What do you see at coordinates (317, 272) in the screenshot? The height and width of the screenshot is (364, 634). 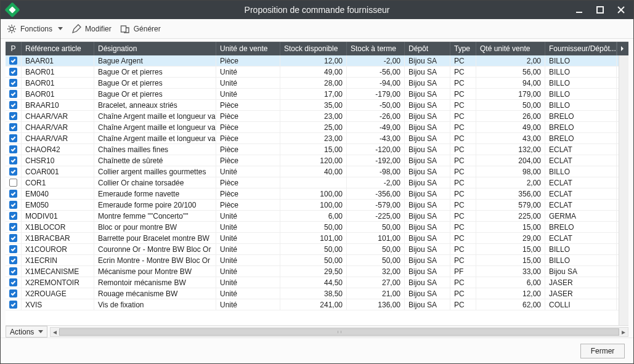 I see `table-row: X1MECANISMEMécanisme pour Montre BWUnité…` at bounding box center [317, 272].